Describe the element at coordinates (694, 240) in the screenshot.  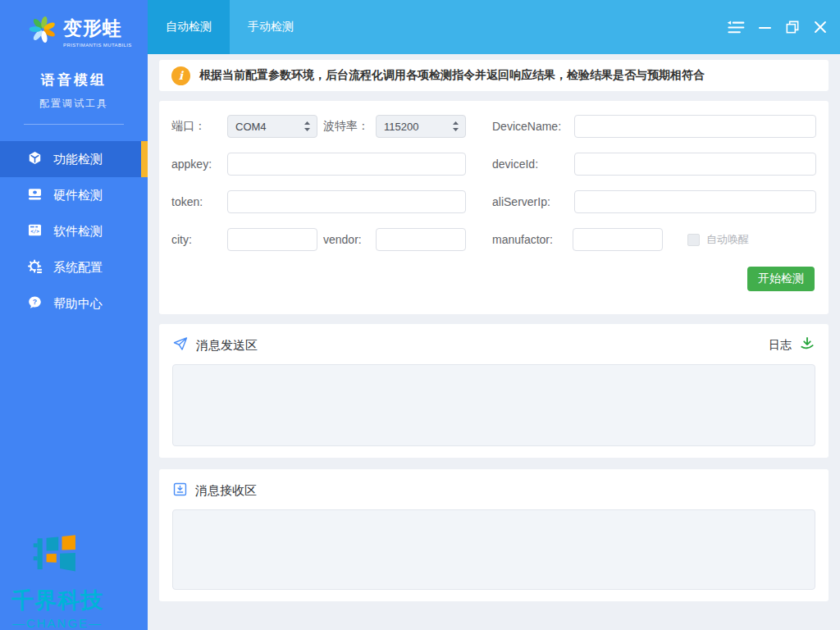
I see `auto-wake-checkbox` at that location.